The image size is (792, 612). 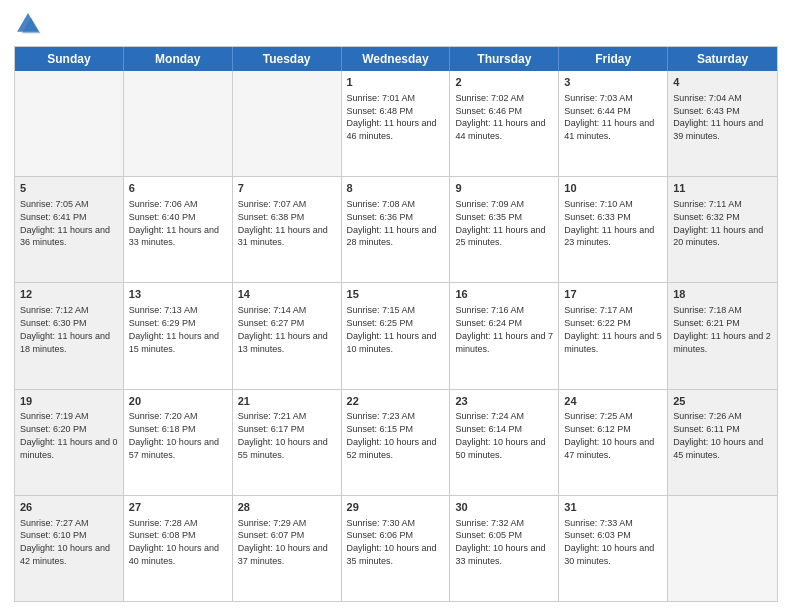 I want to click on day-number: 2, so click(x=504, y=82).